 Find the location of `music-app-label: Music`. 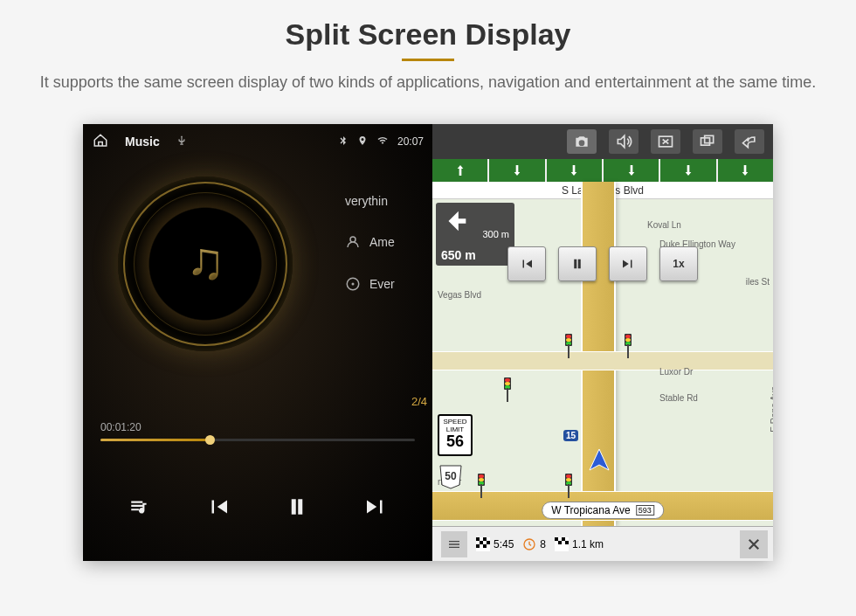

music-app-label: Music is located at coordinates (142, 142).